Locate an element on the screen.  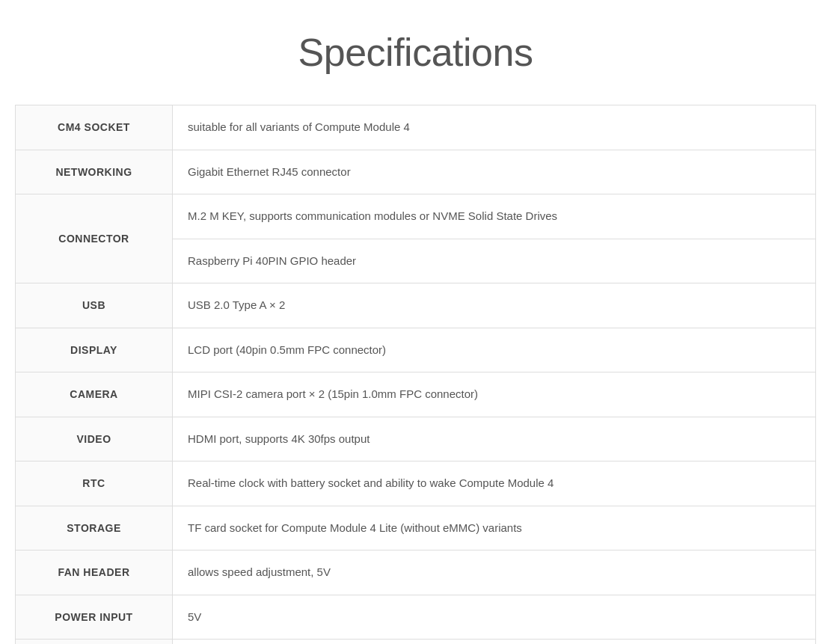
spec-label: CONNECTOR is located at coordinates (94, 239).